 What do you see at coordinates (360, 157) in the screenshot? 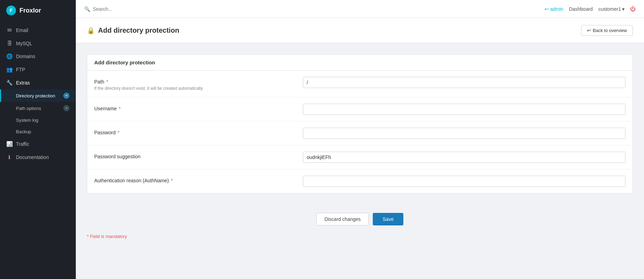
I see `form-row-password-suggestion: Password suggestion` at bounding box center [360, 157].